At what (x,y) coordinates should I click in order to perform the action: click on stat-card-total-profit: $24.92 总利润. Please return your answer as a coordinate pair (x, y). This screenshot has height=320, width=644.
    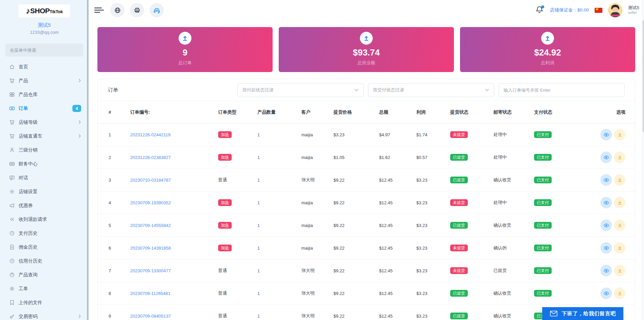
    Looking at the image, I should click on (548, 49).